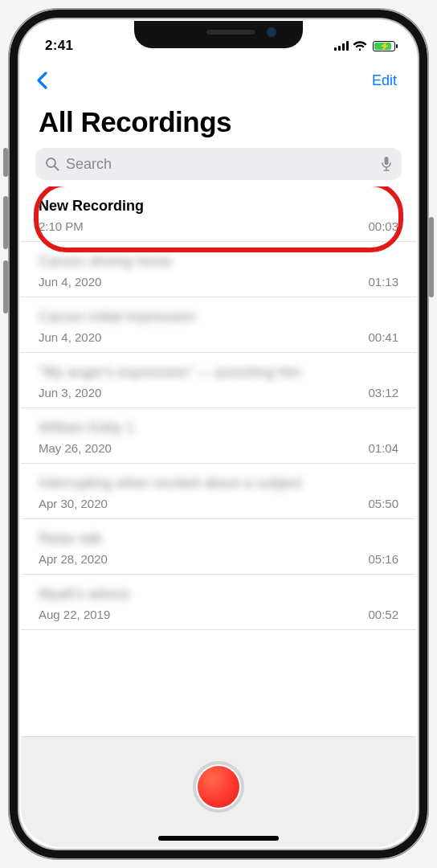 The image size is (437, 868). I want to click on recording-title: Interrupting when excited about a subjec…, so click(170, 484).